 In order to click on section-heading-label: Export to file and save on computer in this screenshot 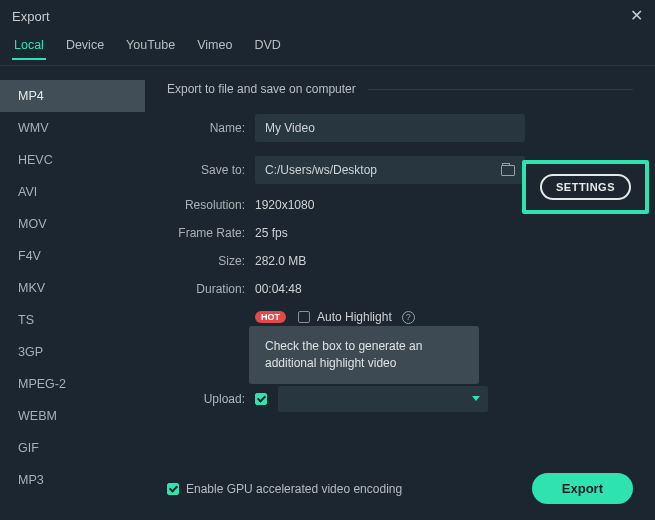, I will do `click(262, 89)`.